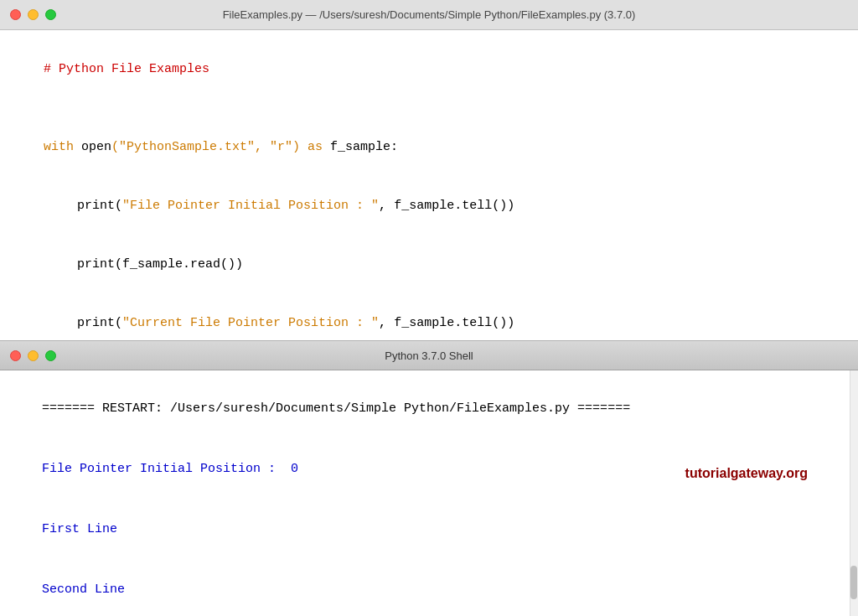 This screenshot has height=616, width=858. I want to click on comment-line: # Python File Examples, so click(429, 70).